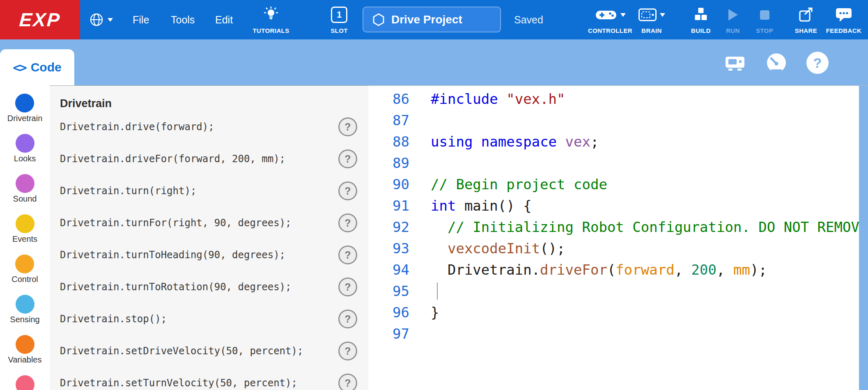  Describe the element at coordinates (339, 30) in the screenshot. I see `slot-label: SLOT` at that location.